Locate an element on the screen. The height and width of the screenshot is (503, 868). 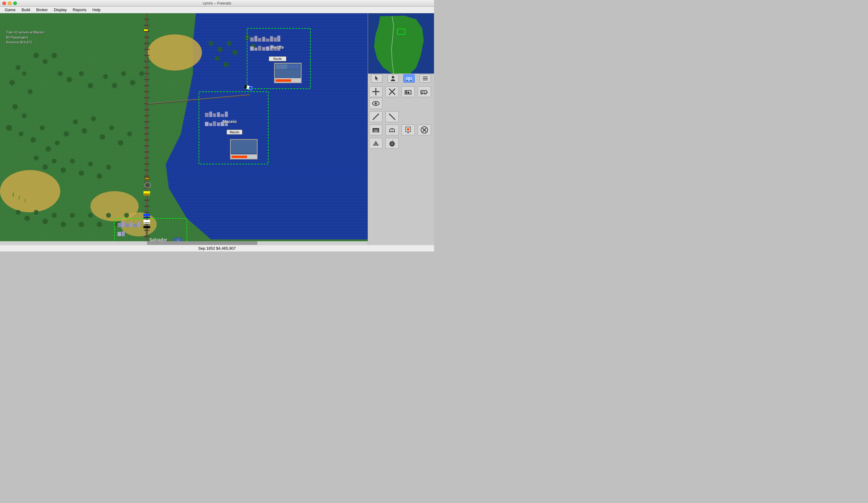
tab-cursor is located at coordinates (377, 79).